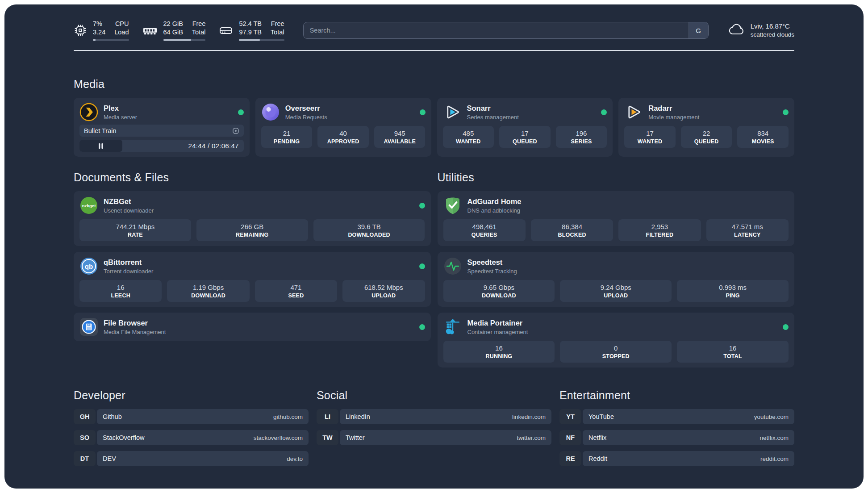 The image size is (868, 493). What do you see at coordinates (208, 296) in the screenshot?
I see `stat-label: DOWNLOAD` at bounding box center [208, 296].